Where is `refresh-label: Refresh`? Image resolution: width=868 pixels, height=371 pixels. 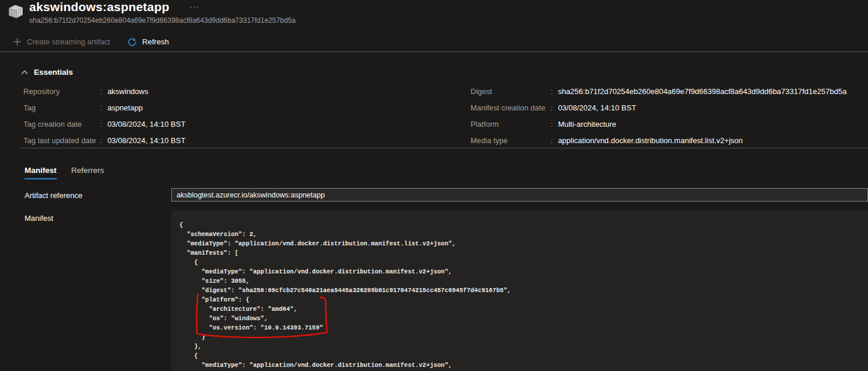 refresh-label: Refresh is located at coordinates (155, 42).